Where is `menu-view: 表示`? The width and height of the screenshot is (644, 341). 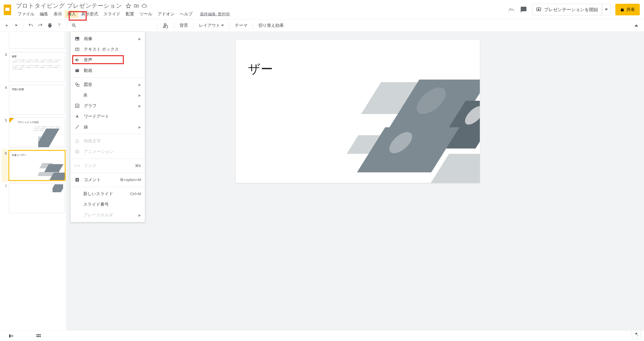 menu-view: 表示 is located at coordinates (58, 14).